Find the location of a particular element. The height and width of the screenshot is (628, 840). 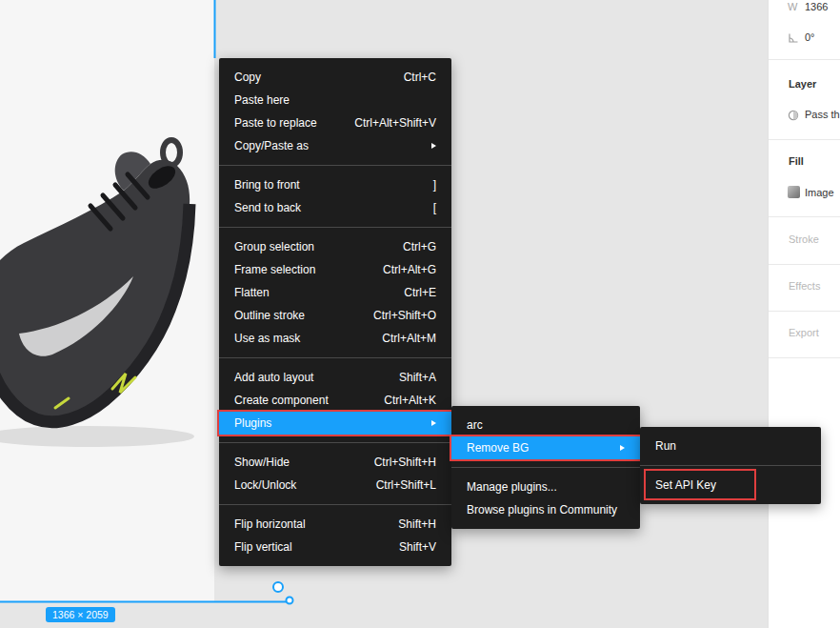

menu-item-label: Run is located at coordinates (666, 446).